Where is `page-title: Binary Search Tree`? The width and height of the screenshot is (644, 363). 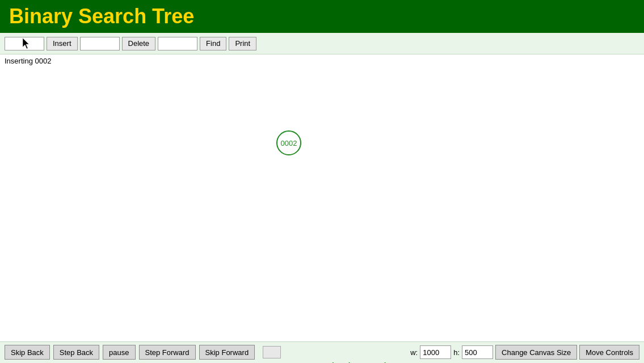 page-title: Binary Search Tree is located at coordinates (102, 16).